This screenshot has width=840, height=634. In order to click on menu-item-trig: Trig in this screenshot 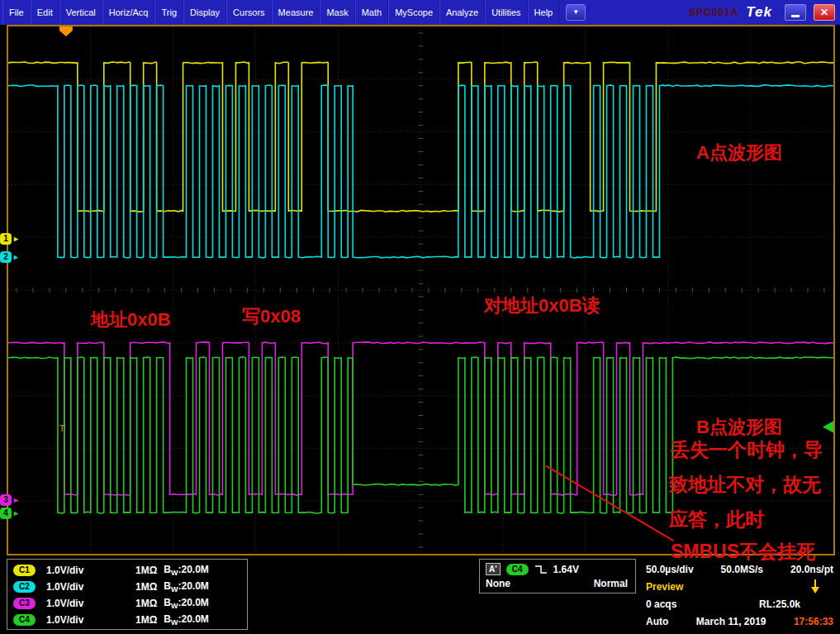, I will do `click(168, 12)`.